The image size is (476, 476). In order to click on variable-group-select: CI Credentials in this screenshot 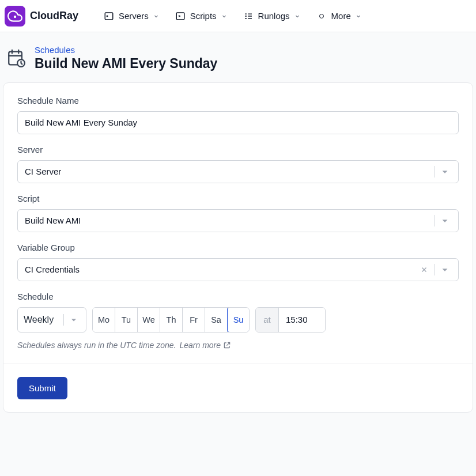, I will do `click(238, 270)`.